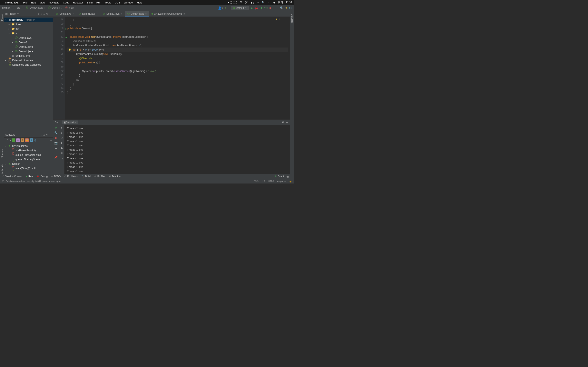 Image resolution: width=588 pixels, height=367 pixels. Describe the element at coordinates (2, 154) in the screenshot. I see `structure-tool-tab: Structure` at that location.